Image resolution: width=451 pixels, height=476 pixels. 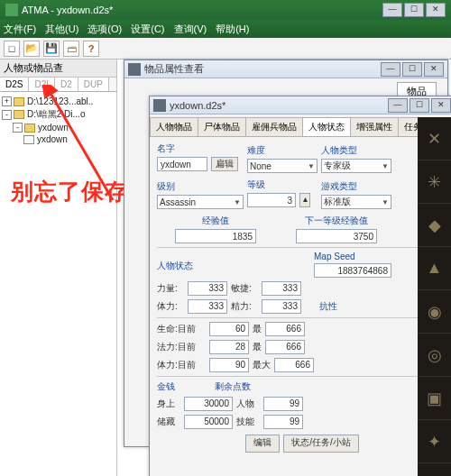 I want to click on tree-row: -D:\暗黑2\Di...o, so click(x=58, y=114).